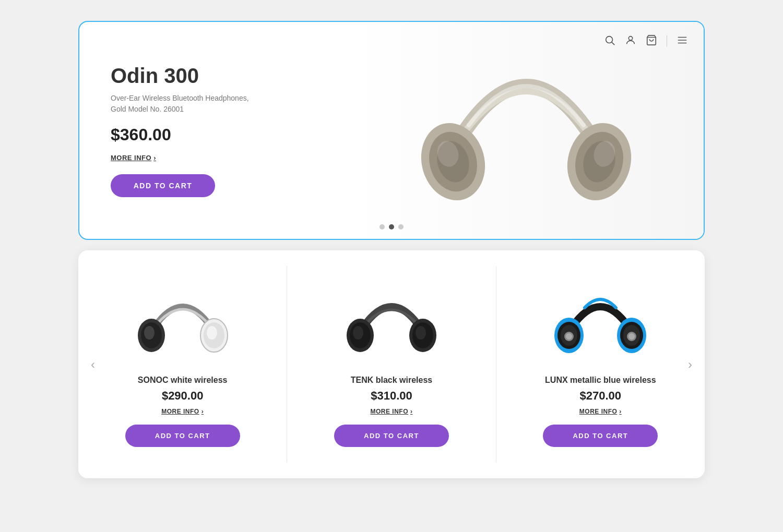  What do you see at coordinates (163, 186) in the screenshot?
I see `hero-add-to-cart-button: ADD TO CART` at bounding box center [163, 186].